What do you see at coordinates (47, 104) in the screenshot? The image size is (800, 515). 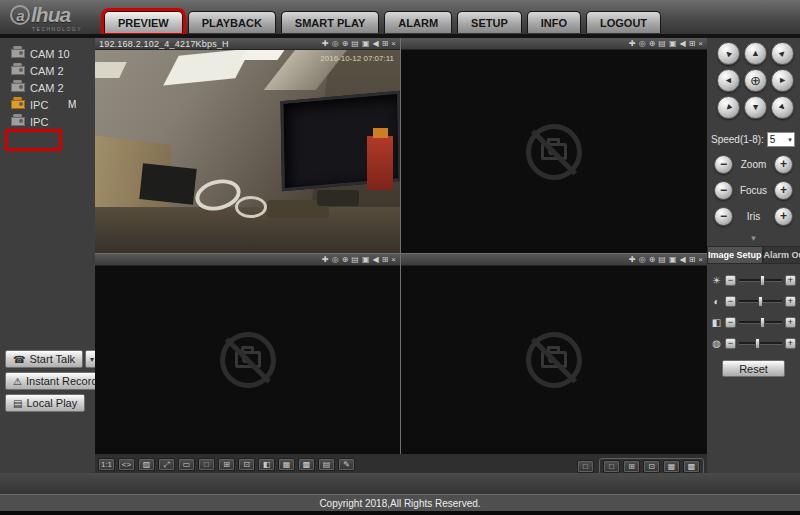 I see `channel-ipc-active: IPC M` at bounding box center [47, 104].